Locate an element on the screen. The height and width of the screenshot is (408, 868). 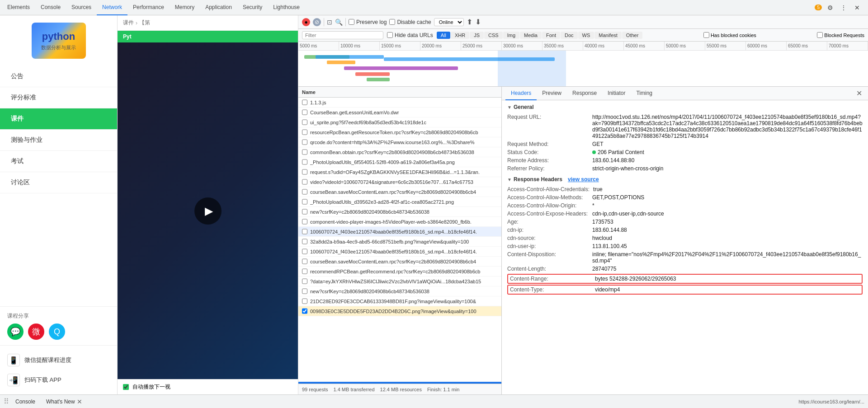
filter-font: Font is located at coordinates (551, 35).